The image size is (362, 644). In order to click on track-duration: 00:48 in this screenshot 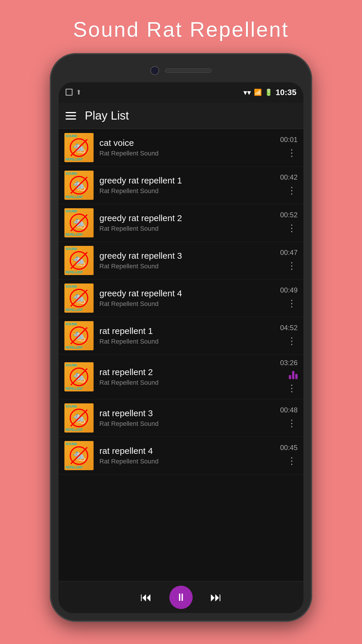, I will do `click(289, 410)`.